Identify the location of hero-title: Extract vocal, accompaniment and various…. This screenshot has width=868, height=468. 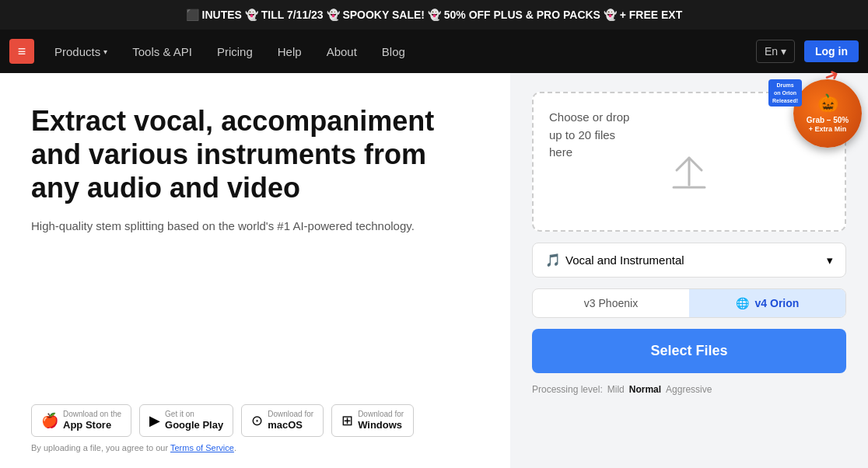
(255, 155).